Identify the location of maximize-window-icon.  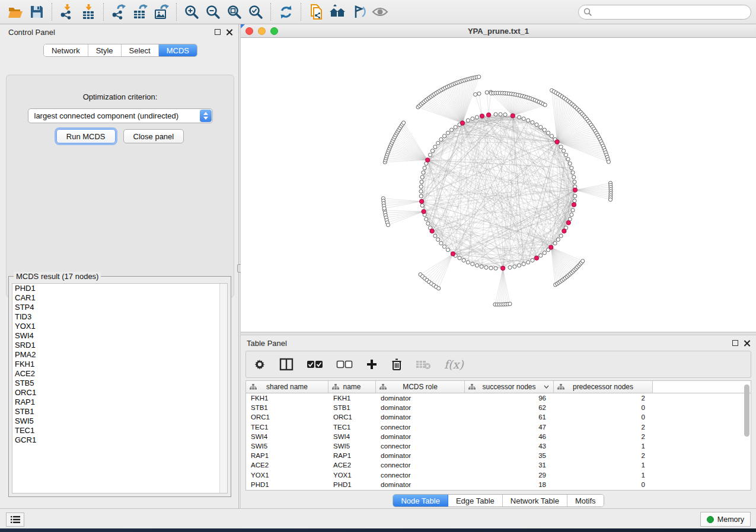
(274, 31).